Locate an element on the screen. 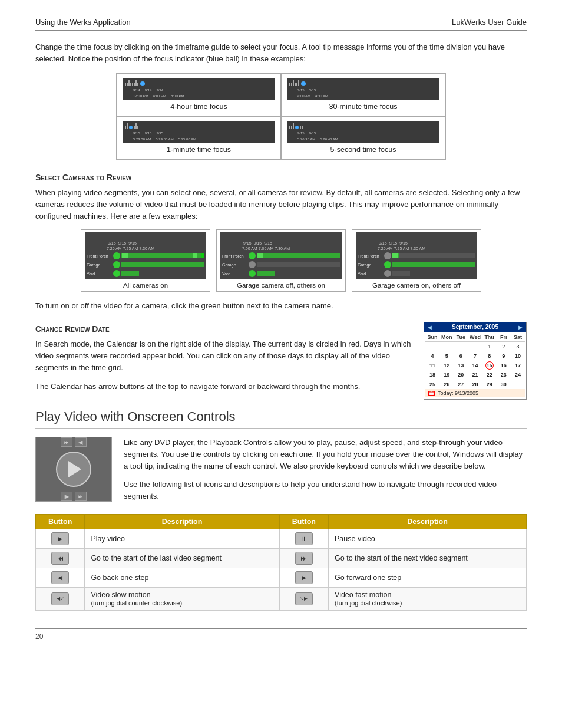  time-focus-5sec: 9/159/15 5:26:35 AM5:26:40 AM 5-second t… is located at coordinates (363, 138).